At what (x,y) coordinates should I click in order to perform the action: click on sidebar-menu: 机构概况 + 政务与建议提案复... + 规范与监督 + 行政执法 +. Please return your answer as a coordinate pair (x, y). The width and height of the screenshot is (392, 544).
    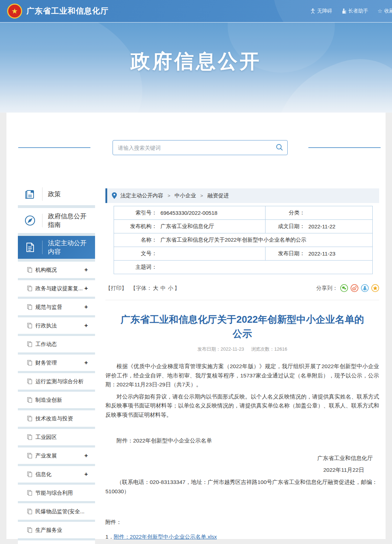
    Looking at the image, I should click on (56, 403).